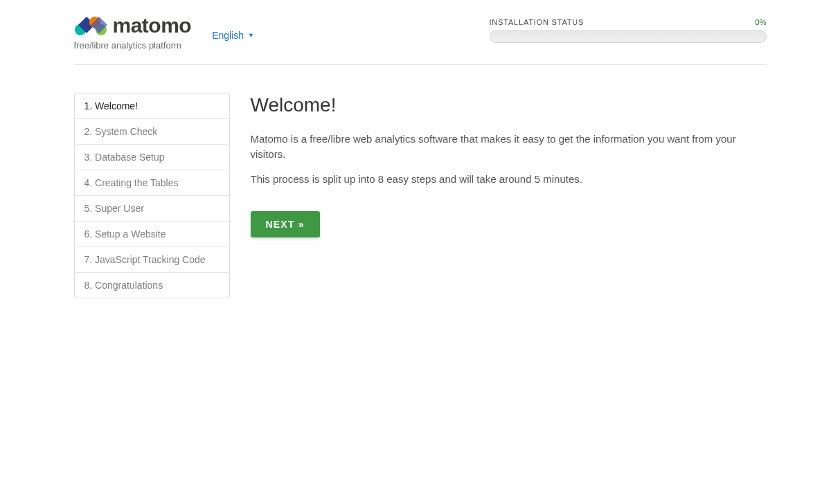  What do you see at coordinates (165, 32) in the screenshot?
I see `header-left: matomo free/libre analytics platform Eng…` at bounding box center [165, 32].